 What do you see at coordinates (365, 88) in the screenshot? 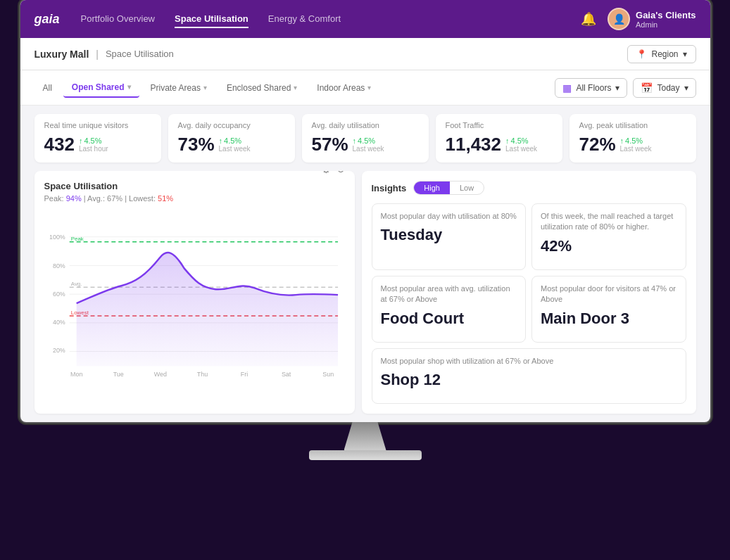
I see `filter-bar: All Open Shared ▾ Private Areas ▾ Enclos…` at bounding box center [365, 88].